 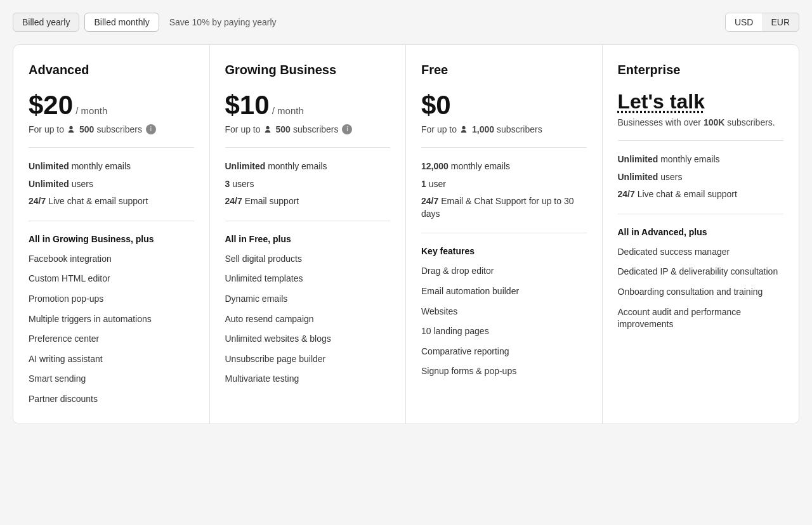 What do you see at coordinates (46, 22) in the screenshot?
I see `billed-yearly-button: Billed yearly` at bounding box center [46, 22].